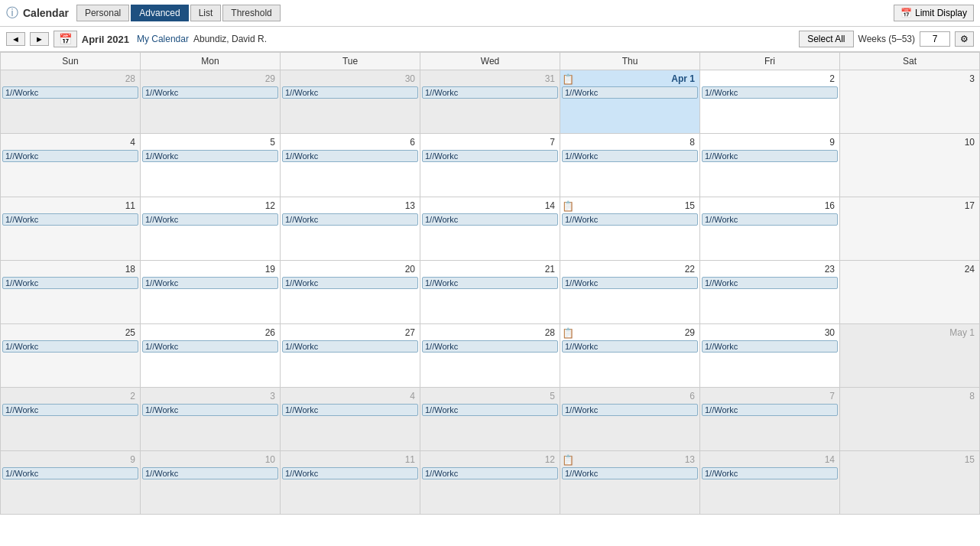 The width and height of the screenshot is (980, 546). Describe the element at coordinates (70, 102) in the screenshot. I see `day-cell: 281//Workc` at that location.